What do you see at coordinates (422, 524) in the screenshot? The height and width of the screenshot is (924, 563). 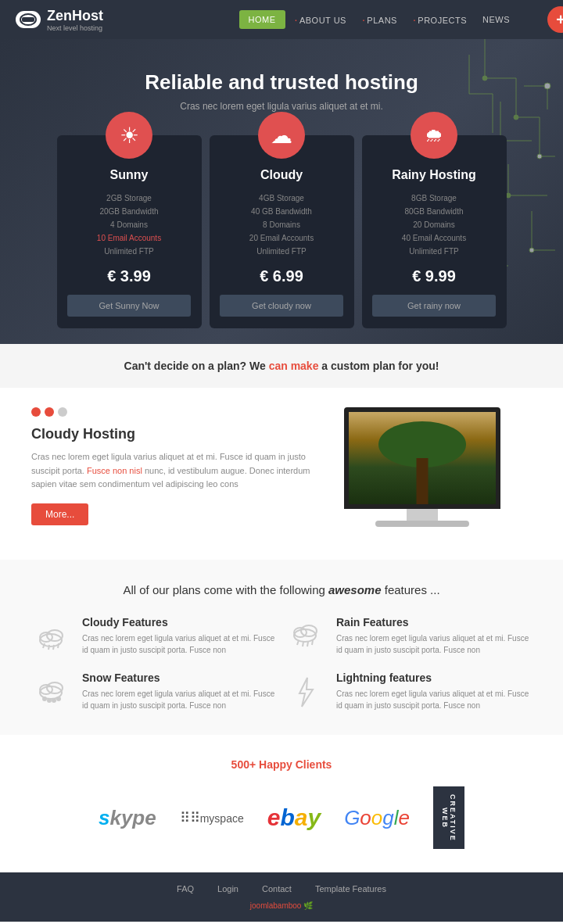 I see `monitor-base` at bounding box center [422, 524].